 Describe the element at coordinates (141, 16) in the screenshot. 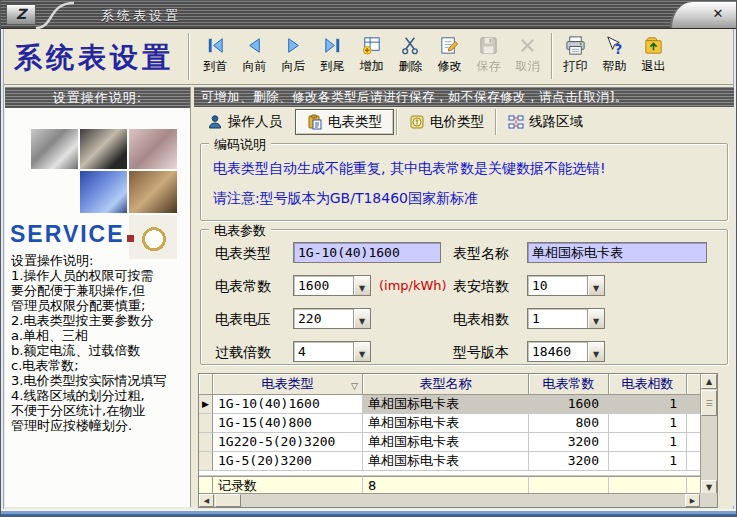

I see `window-title: 系统表设置` at that location.